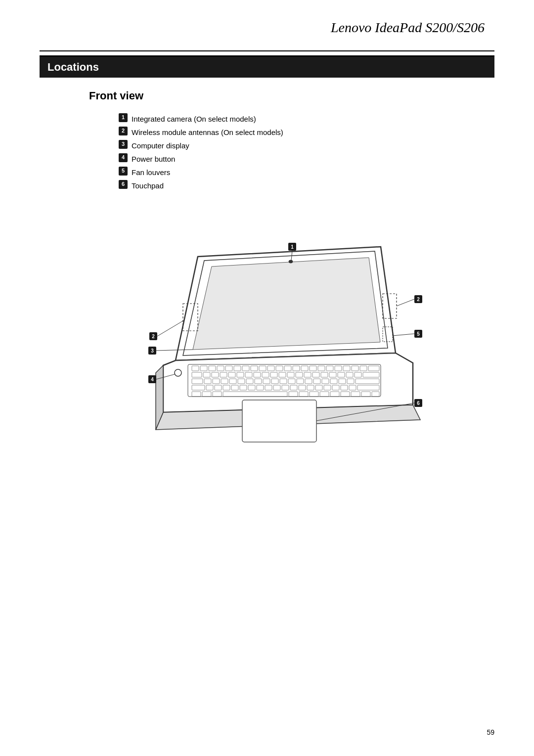 Image resolution: width=534 pixels, height=756 pixels. Describe the element at coordinates (292, 96) in the screenshot. I see `subsection-title: Front view` at that location.